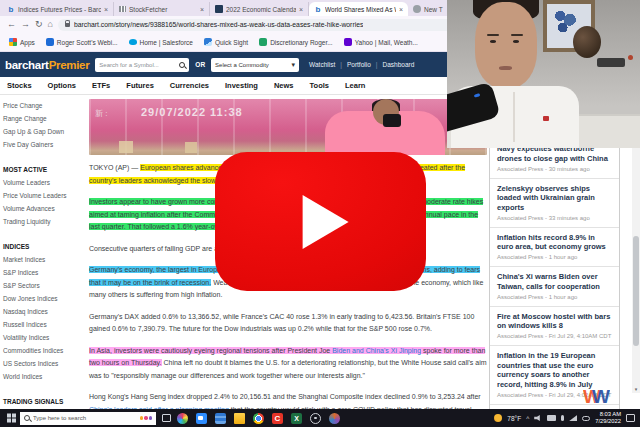 This screenshot has height=427, width=640. Describe the element at coordinates (288, 401) in the screenshot. I see `article-paragraph: Hong Kong's Hang Seng index dropped 2.4%…` at that location.